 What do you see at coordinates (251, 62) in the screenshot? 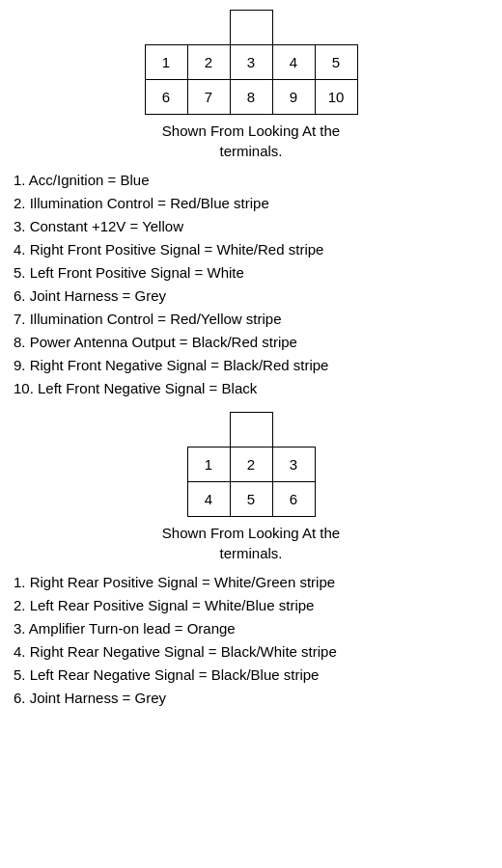
I see `table-wrapper-1: 1 2 3 4 5 6 7 8 9 10` at bounding box center [251, 62].